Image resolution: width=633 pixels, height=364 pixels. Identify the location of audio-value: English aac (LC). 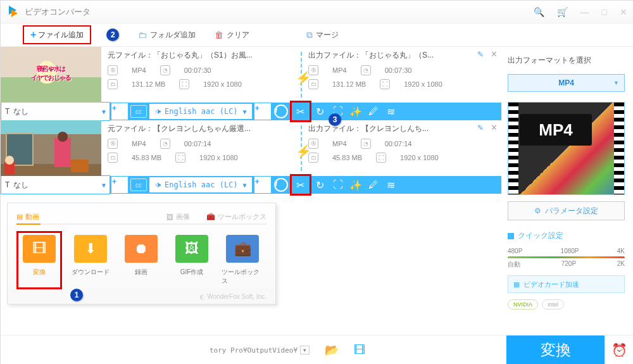
(201, 185).